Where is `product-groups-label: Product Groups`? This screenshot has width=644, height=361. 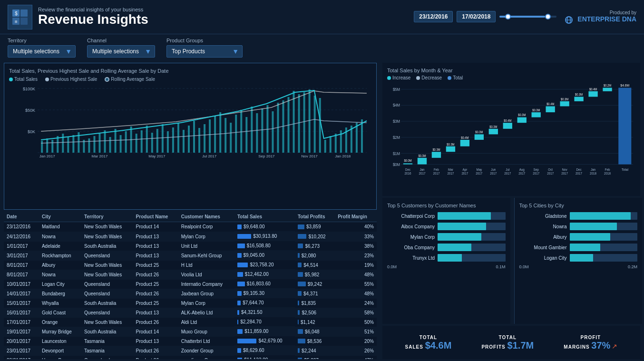
product-groups-label: Product Groups is located at coordinates (205, 40).